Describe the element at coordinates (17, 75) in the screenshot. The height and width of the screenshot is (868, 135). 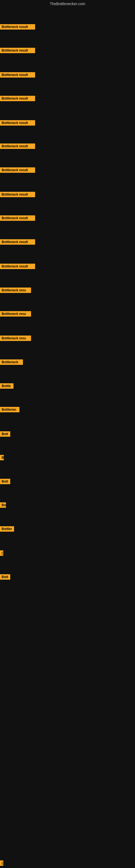
I see `bottleneck-badge-3: Bottleneck result` at that location.